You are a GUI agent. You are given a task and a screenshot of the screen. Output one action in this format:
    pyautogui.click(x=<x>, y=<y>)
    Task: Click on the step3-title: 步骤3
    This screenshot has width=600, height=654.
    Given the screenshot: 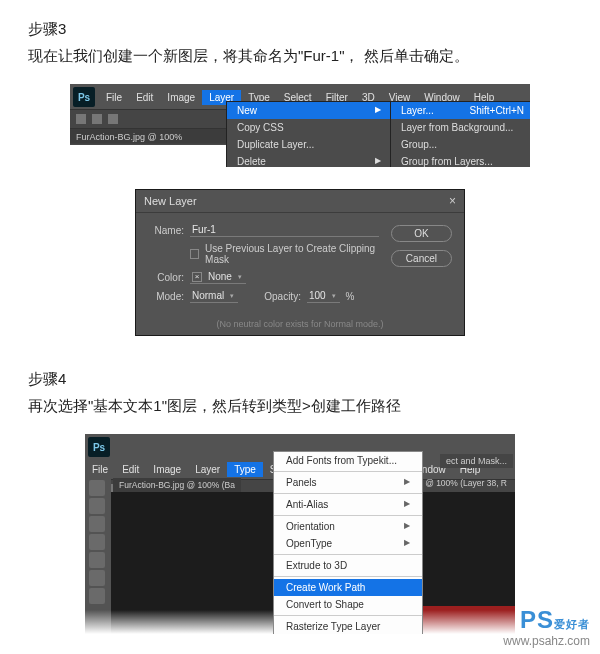 What is the action you would take?
    pyautogui.click(x=300, y=30)
    